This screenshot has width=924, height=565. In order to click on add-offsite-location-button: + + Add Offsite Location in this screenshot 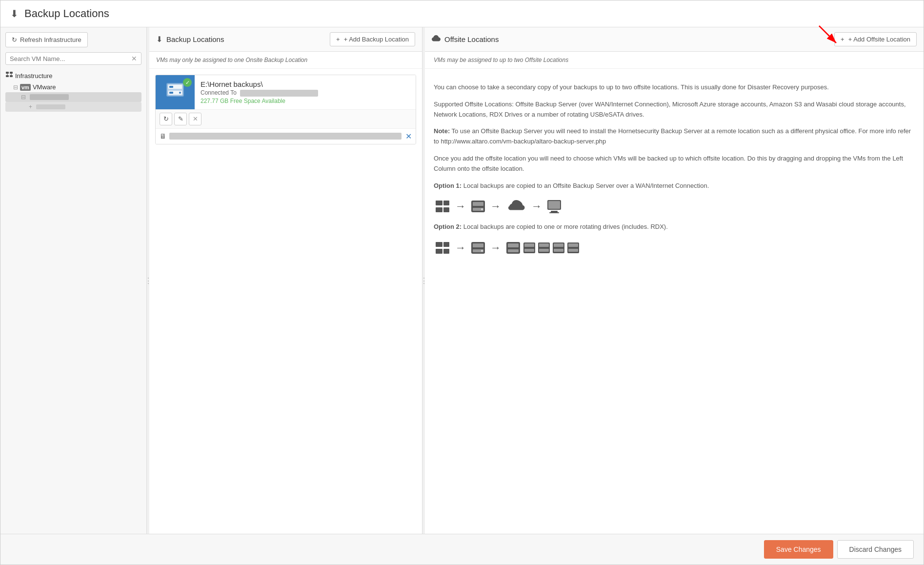, I will do `click(875, 39)`.